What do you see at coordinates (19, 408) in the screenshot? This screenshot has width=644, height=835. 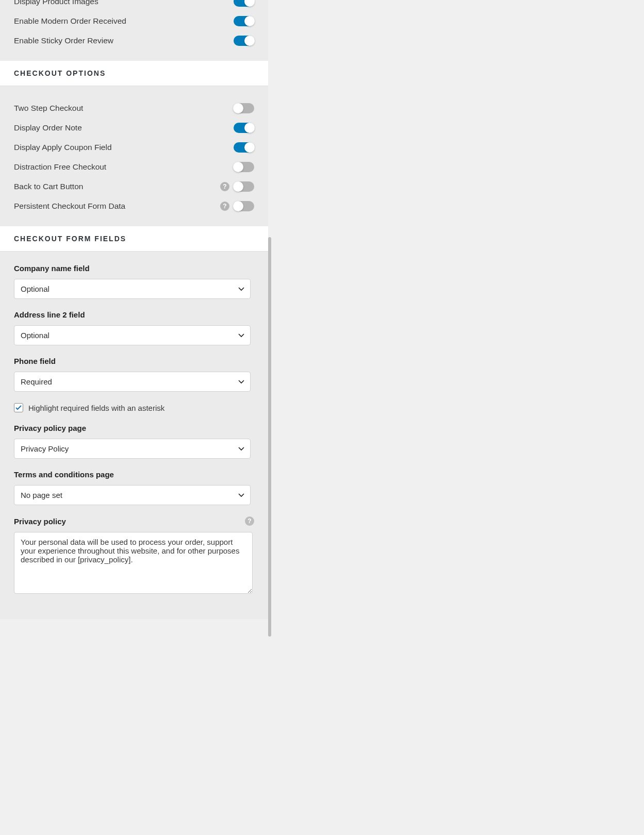 I see `checkmark-icon` at bounding box center [19, 408].